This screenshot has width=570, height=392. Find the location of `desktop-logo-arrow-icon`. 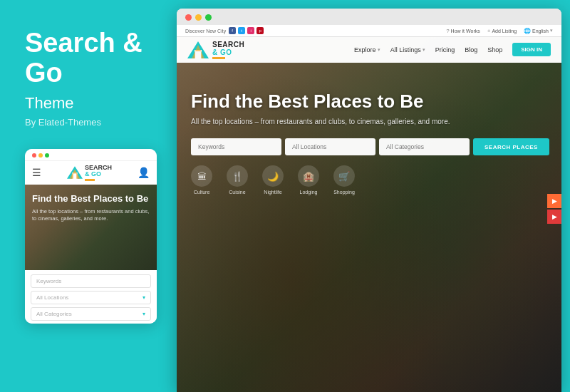

desktop-logo-arrow-icon is located at coordinates (198, 50).